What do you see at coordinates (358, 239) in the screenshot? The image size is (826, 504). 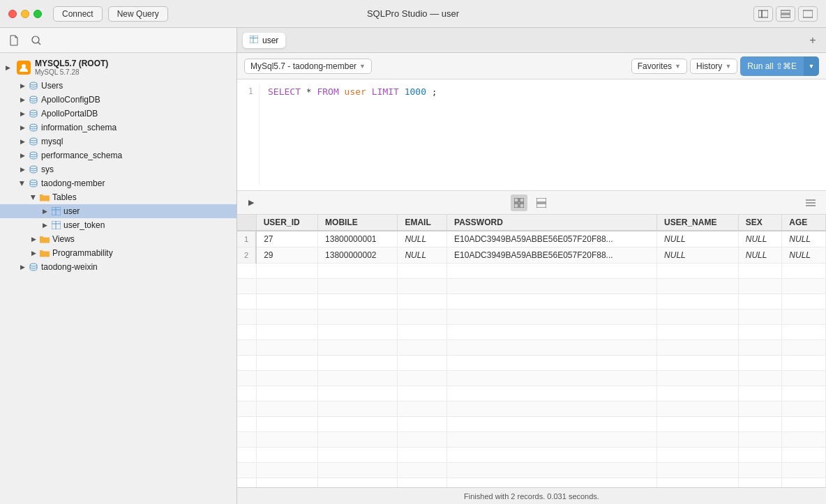 I see `cell-mobile: 13800000001` at bounding box center [358, 239].